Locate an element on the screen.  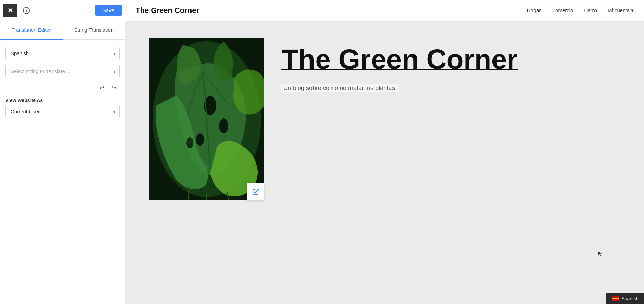
plant-image-container is located at coordinates (207, 119).